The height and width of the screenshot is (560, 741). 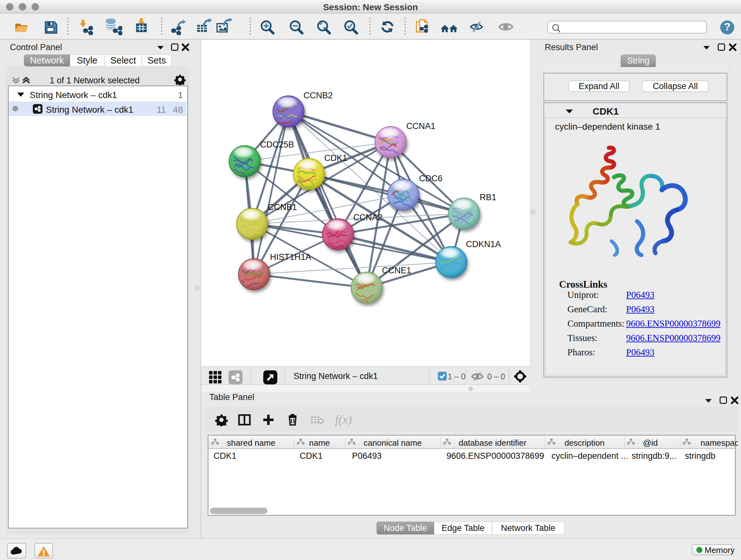 What do you see at coordinates (431, 178) in the screenshot?
I see `svg-text: CDC6` at bounding box center [431, 178].